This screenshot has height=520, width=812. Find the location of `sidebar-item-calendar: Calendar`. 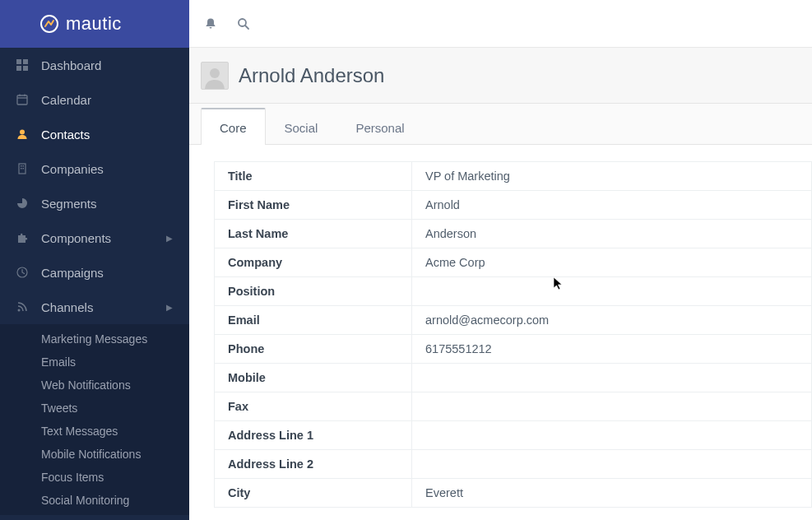

sidebar-item-calendar: Calendar is located at coordinates (95, 100).